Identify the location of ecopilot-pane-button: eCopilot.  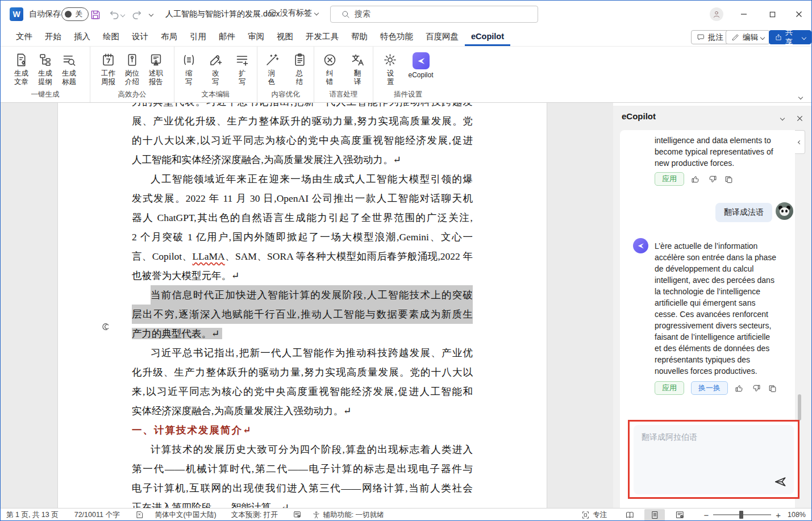
(420, 69).